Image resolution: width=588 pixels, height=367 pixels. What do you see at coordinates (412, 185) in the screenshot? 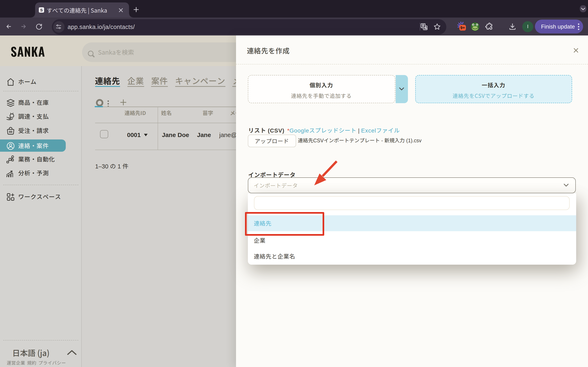
I see `import-data-select: インポートデータ` at bounding box center [412, 185].